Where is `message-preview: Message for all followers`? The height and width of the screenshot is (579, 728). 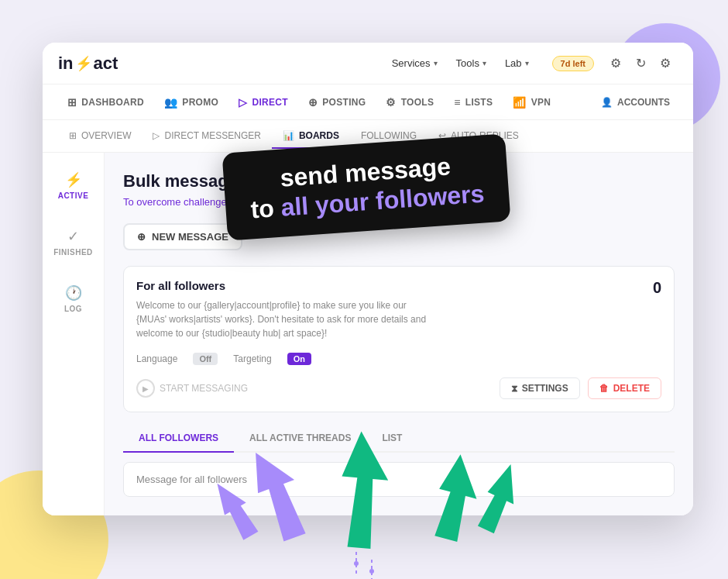 message-preview: Message for all followers is located at coordinates (399, 479).